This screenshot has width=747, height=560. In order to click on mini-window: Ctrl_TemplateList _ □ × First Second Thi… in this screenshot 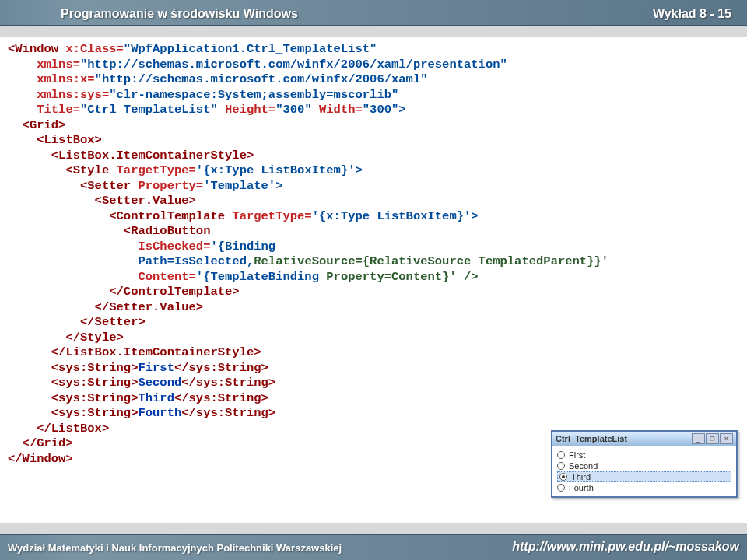, I will do `click(644, 464)`.